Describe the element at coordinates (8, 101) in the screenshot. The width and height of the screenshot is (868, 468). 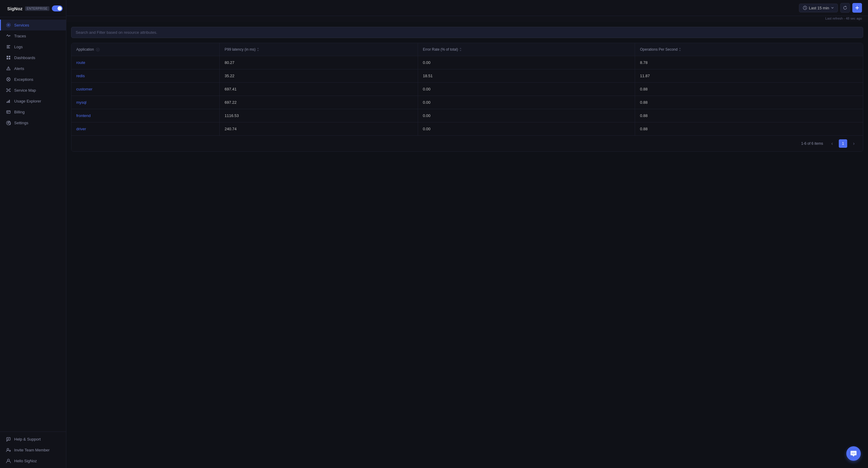
I see `usage-explorer-icon` at that location.